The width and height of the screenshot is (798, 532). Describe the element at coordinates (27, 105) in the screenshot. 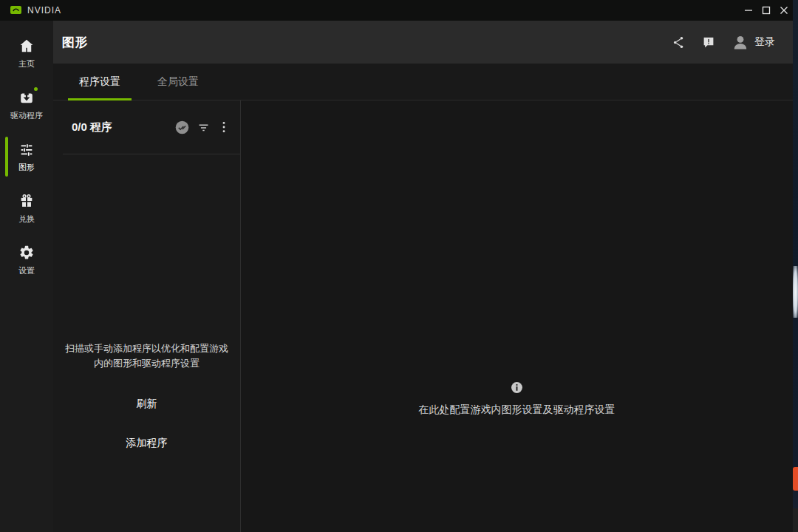

I see `sidebar-item-drivers: 驱动程序` at that location.